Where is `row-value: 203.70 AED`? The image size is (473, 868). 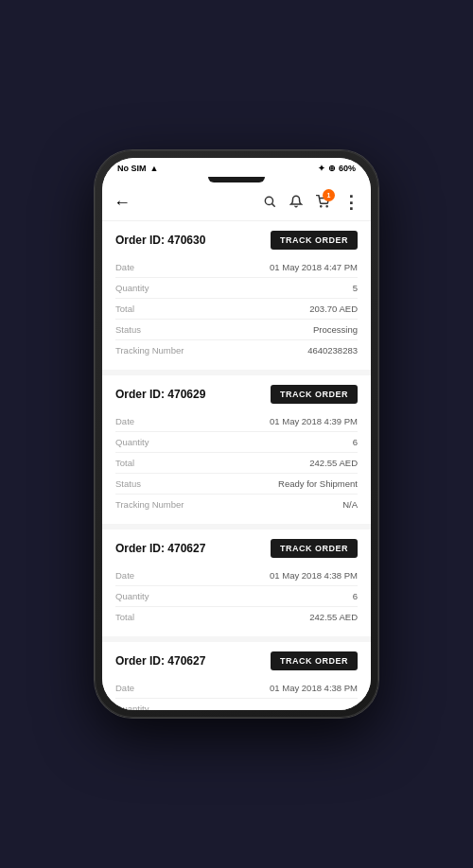
row-value: 203.70 AED is located at coordinates (333, 308).